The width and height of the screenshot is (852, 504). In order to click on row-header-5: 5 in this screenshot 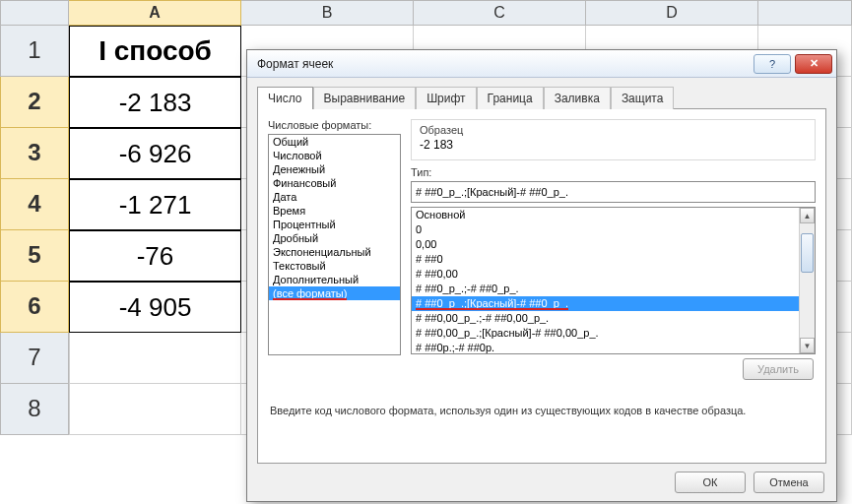, I will do `click(34, 256)`.